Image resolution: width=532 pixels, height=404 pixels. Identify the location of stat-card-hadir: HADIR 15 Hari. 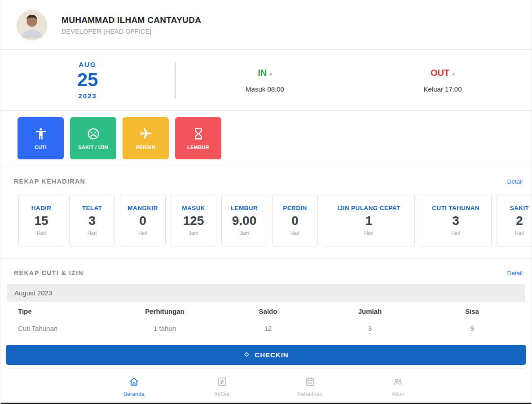
(41, 220).